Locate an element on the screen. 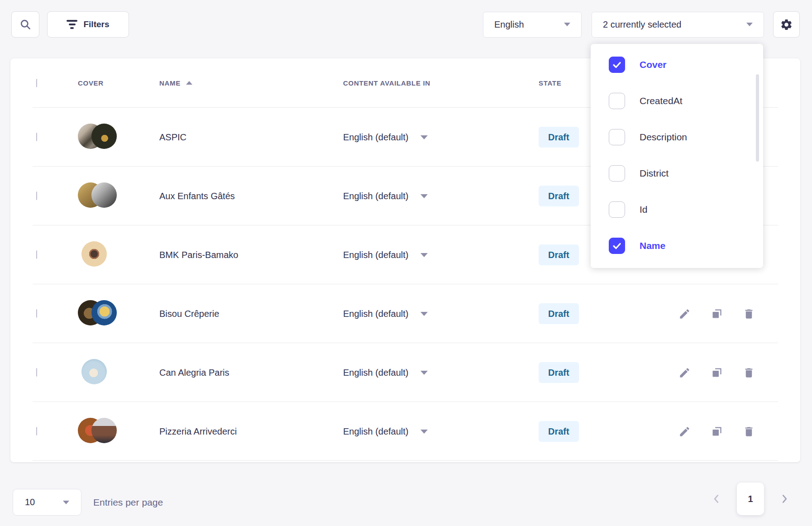  entry-name: Aux Enfants Gâtés is located at coordinates (251, 196).